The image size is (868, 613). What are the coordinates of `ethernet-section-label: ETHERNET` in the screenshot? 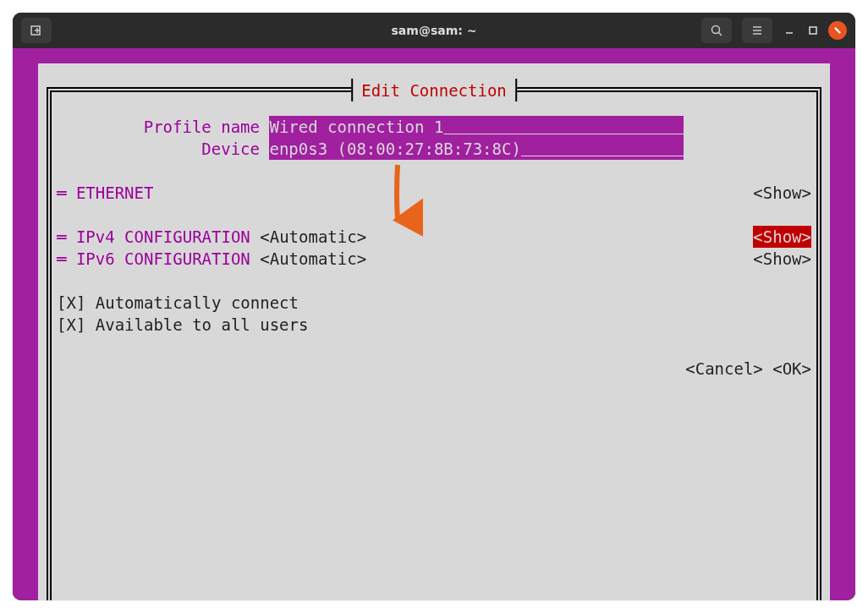 It's located at (115, 193).